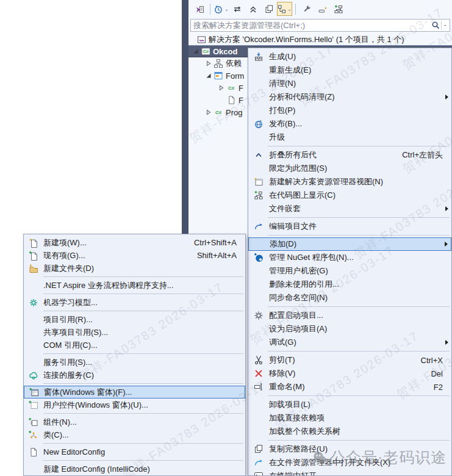 This screenshot has width=452, height=476. What do you see at coordinates (303, 195) in the screenshot?
I see `menu-item-label: 在代码图上显示(C)` at bounding box center [303, 195].